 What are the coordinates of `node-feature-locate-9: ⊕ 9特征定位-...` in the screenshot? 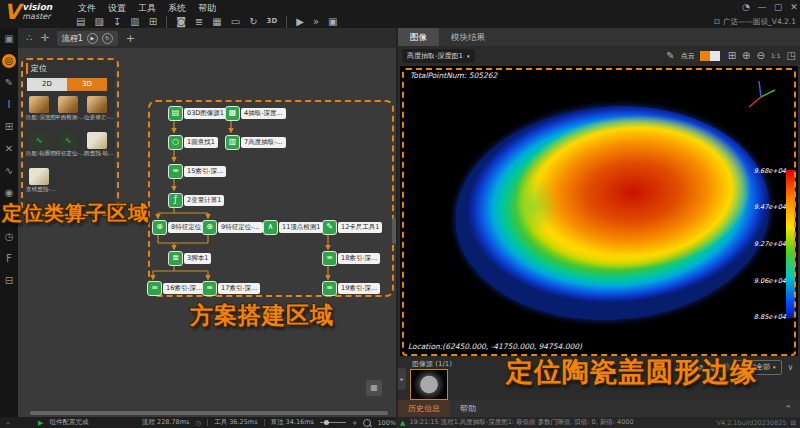 It's located at (232, 228).